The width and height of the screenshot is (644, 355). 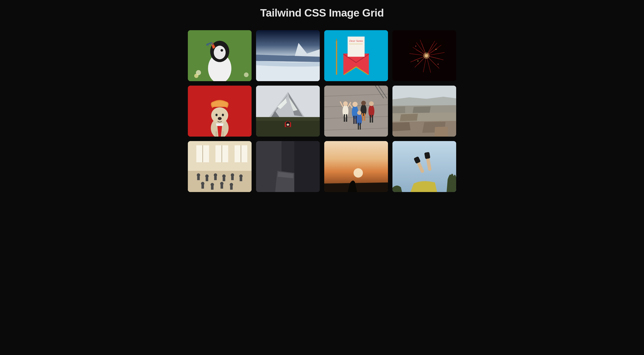 I want to click on grid-image-canyon, so click(x=424, y=111).